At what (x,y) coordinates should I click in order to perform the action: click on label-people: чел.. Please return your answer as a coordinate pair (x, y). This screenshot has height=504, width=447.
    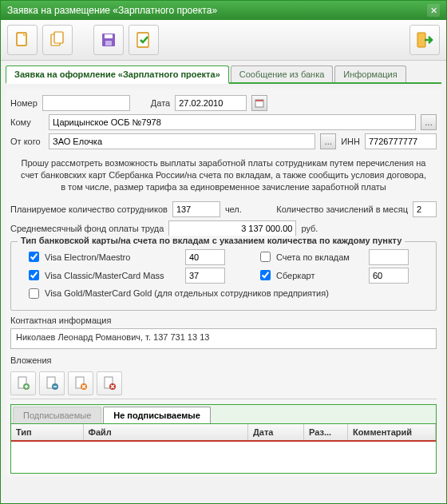
    Looking at the image, I should click on (233, 209).